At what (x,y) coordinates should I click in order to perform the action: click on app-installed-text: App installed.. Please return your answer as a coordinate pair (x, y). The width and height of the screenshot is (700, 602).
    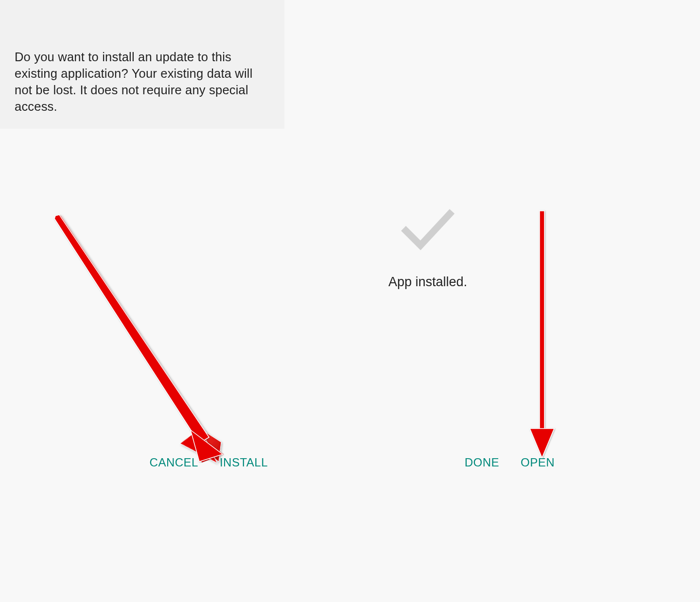
    Looking at the image, I should click on (428, 282).